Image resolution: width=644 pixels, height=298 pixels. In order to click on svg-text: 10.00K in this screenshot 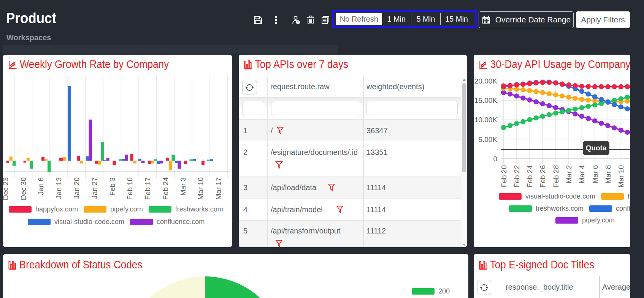, I will do `click(486, 120)`.